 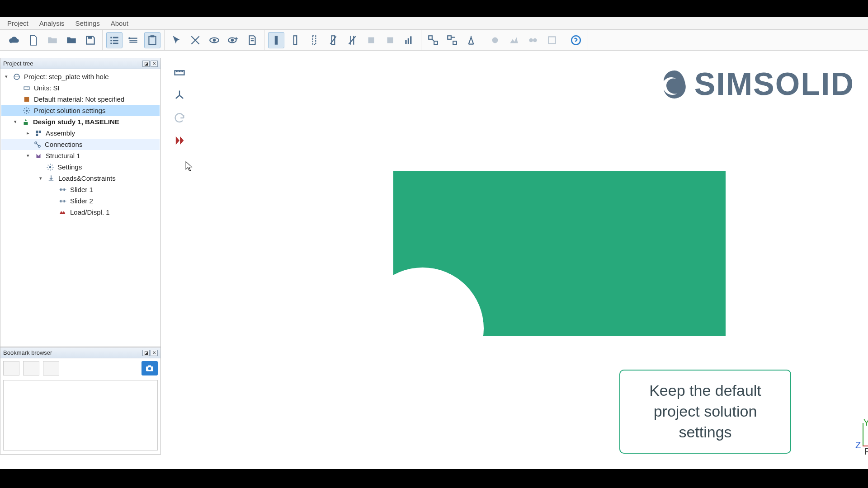 I want to click on camera-icon, so click(x=150, y=368).